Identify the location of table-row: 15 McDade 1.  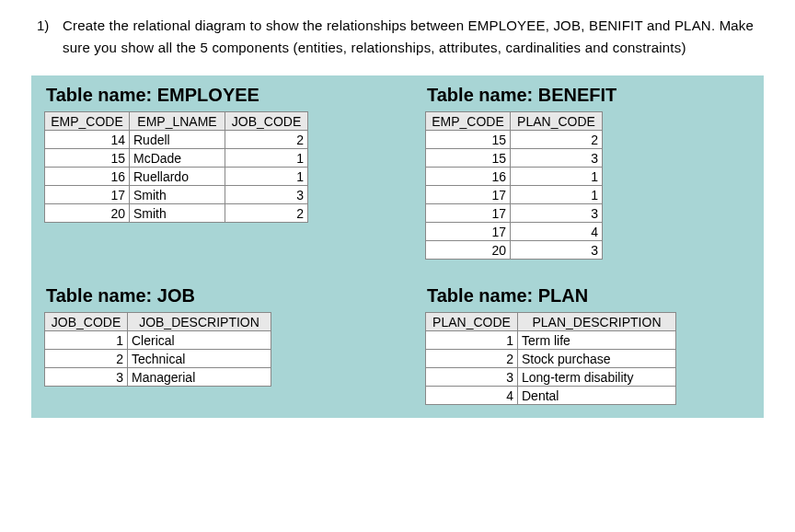
(177, 158).